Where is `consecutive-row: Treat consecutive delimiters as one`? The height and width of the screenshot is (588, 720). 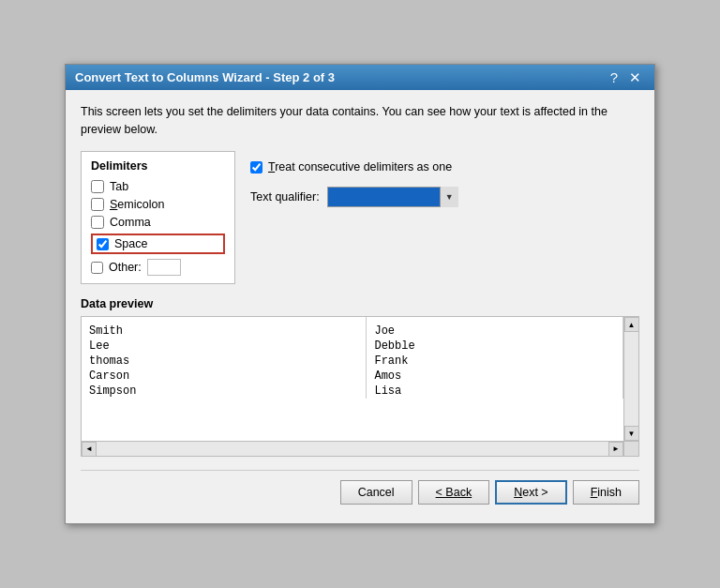
consecutive-row: Treat consecutive delimiters as one is located at coordinates (444, 167).